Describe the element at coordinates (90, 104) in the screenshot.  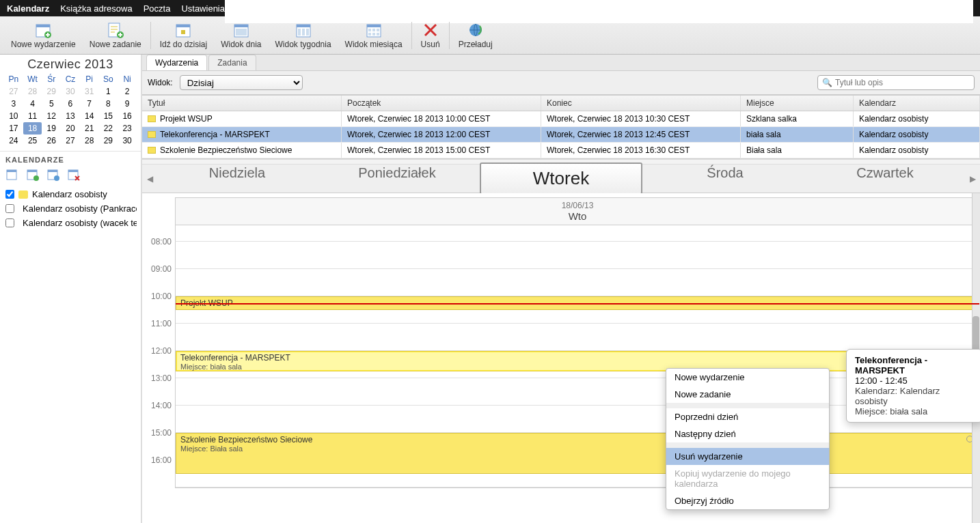
I see `minical-day: 7` at that location.